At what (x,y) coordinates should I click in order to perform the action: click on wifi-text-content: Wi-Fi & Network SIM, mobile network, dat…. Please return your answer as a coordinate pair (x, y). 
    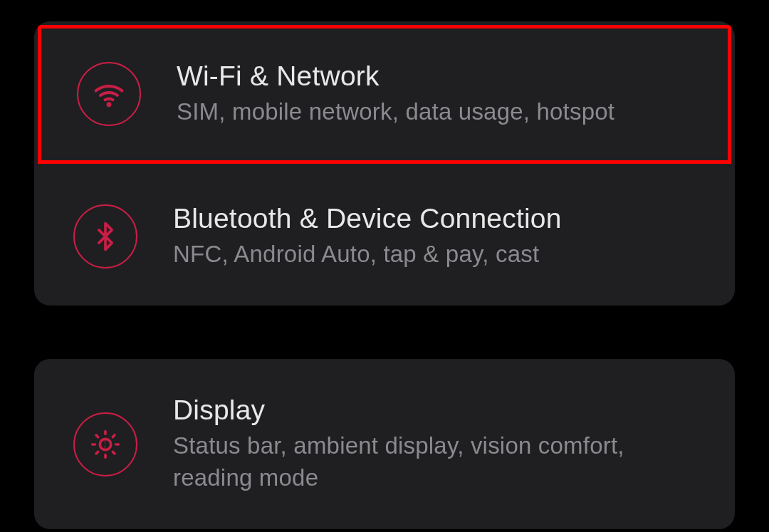
    Looking at the image, I should click on (440, 94).